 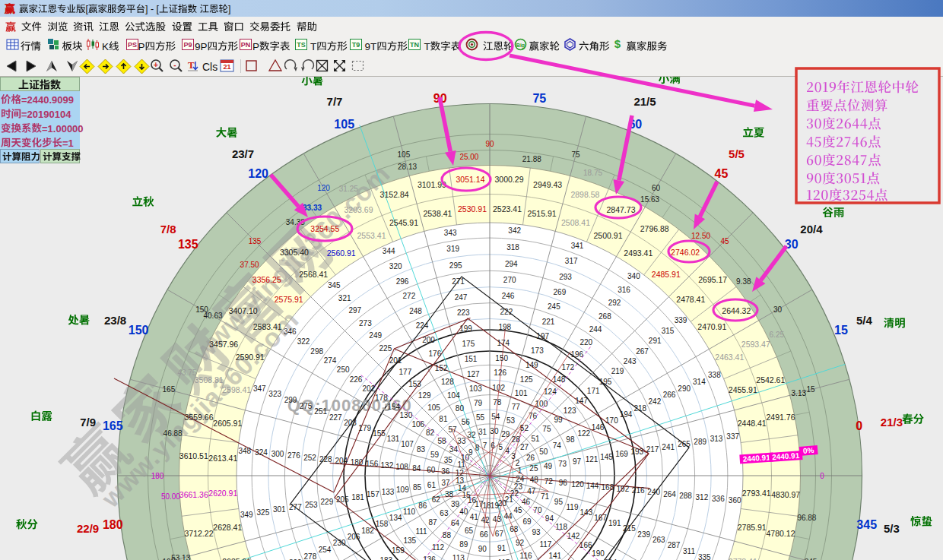 I want to click on svg-text: 57, so click(x=452, y=430).